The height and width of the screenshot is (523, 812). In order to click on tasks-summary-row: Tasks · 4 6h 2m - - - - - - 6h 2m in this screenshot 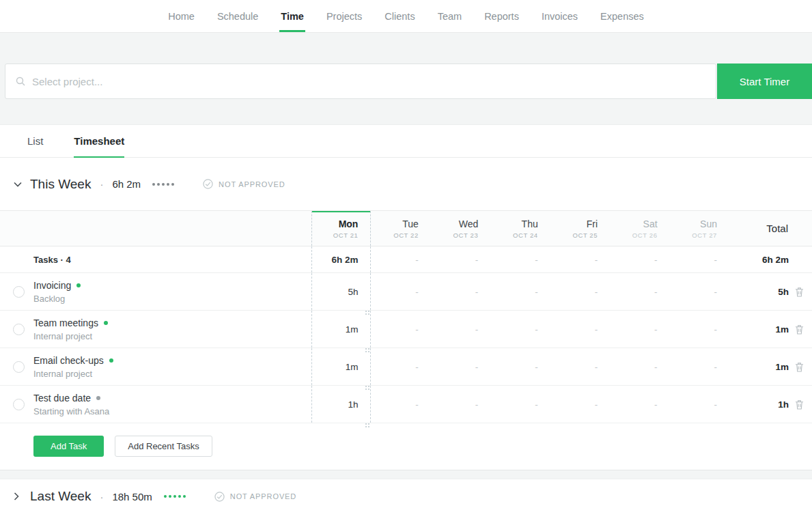, I will do `click(406, 259)`.